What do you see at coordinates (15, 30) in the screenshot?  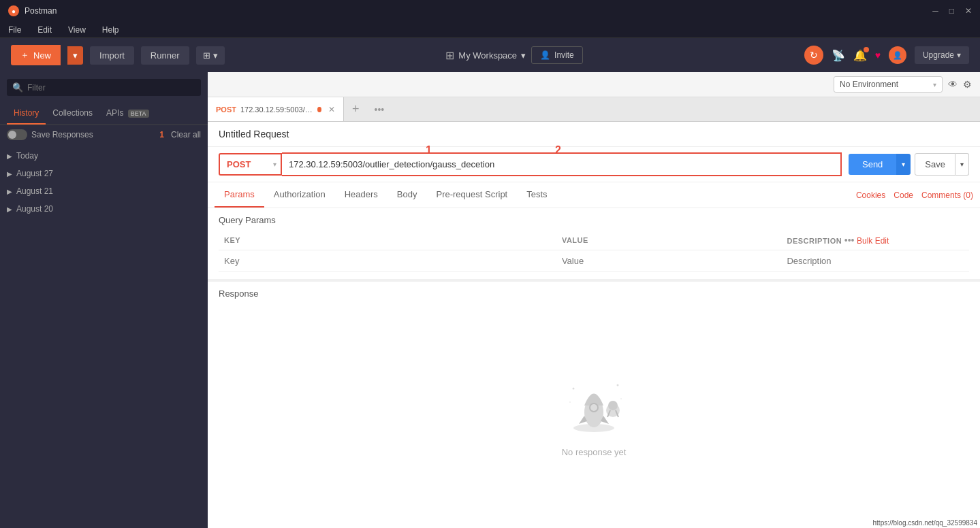 I see `menu-file: File` at bounding box center [15, 30].